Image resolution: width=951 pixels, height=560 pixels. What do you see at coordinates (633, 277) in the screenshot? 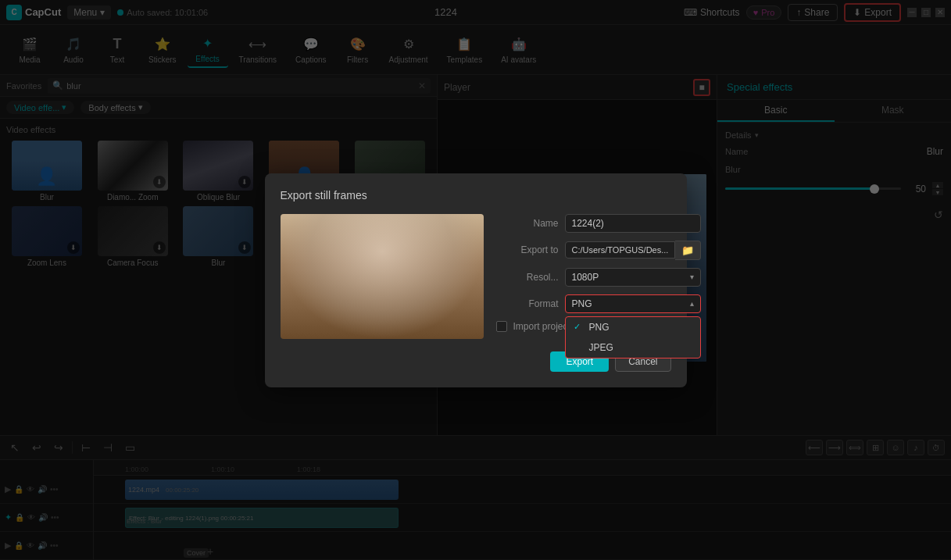
I see `resolution-select-wrapper: 1080P ▾` at bounding box center [633, 277].